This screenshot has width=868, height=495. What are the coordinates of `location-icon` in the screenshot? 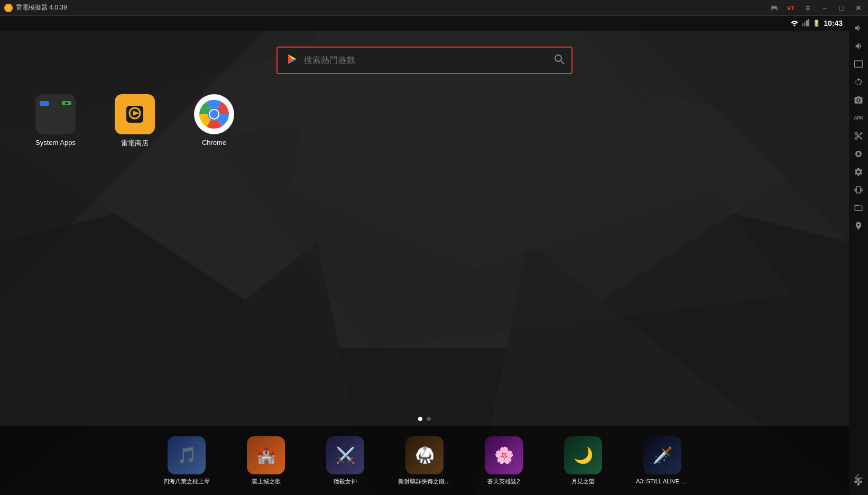 It's located at (858, 226).